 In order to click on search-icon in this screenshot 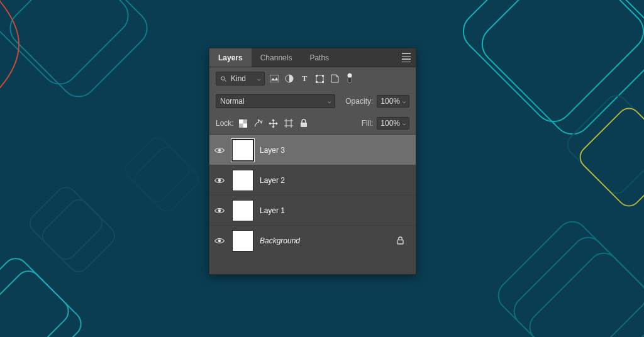, I will do `click(224, 79)`.